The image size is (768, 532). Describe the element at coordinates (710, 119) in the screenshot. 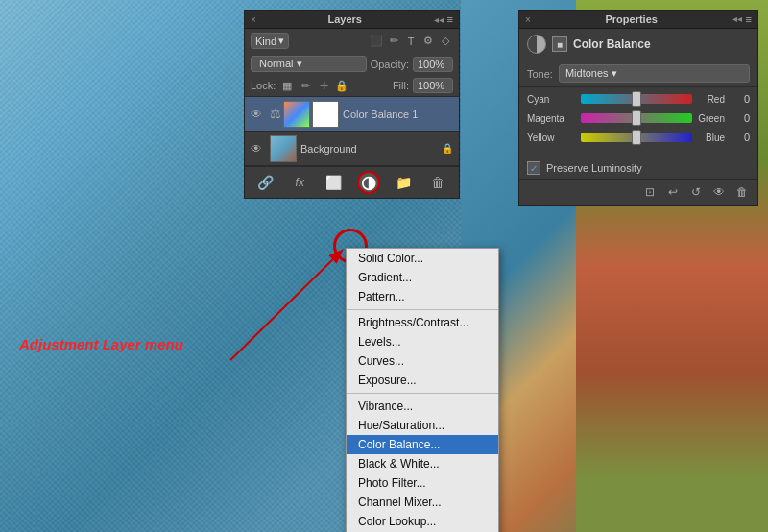

I see `green-label: Green` at that location.